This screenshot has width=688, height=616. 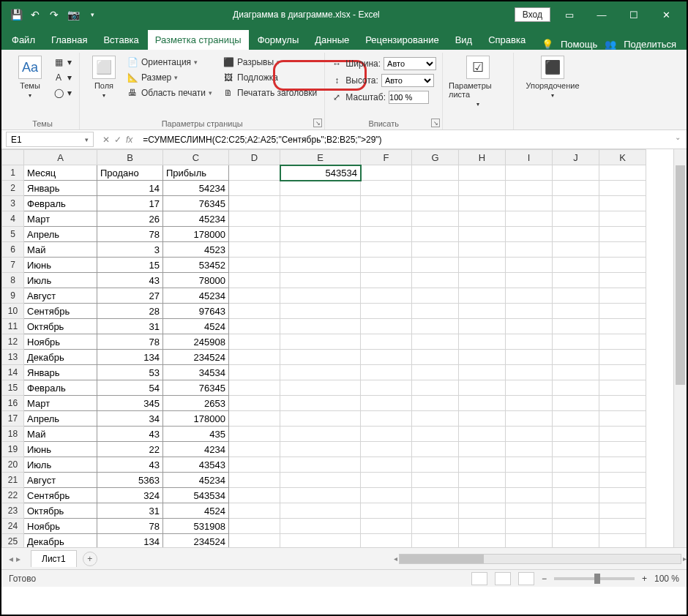 I want to click on scale-input, so click(x=408, y=97).